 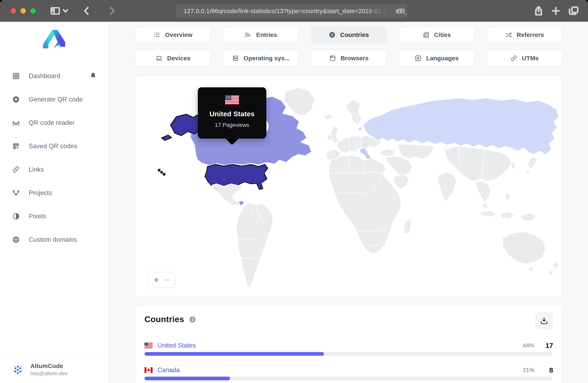 I want to click on new-tab-icon, so click(x=556, y=11).